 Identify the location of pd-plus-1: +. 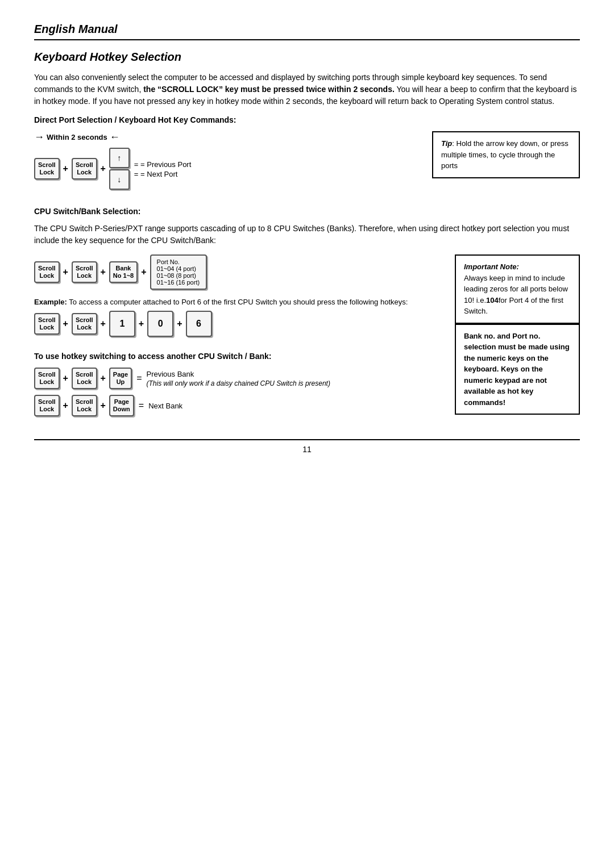
(66, 406).